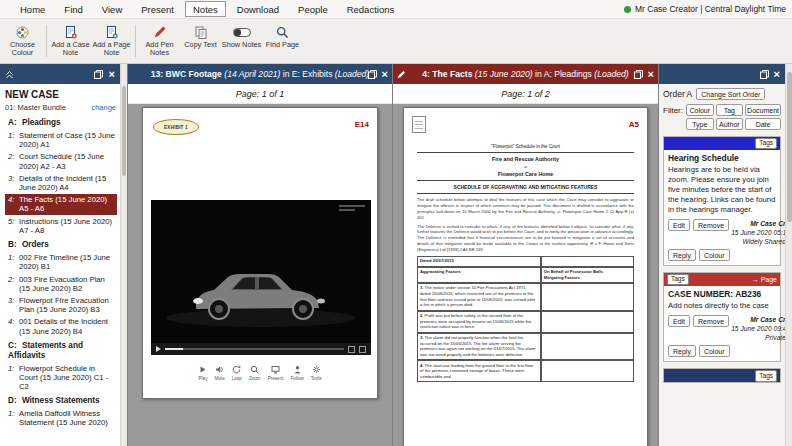 This screenshot has height=446, width=792. What do you see at coordinates (758, 232) in the screenshot?
I see `note-timestamp: 15 June 2020 05:13 AM` at bounding box center [758, 232].